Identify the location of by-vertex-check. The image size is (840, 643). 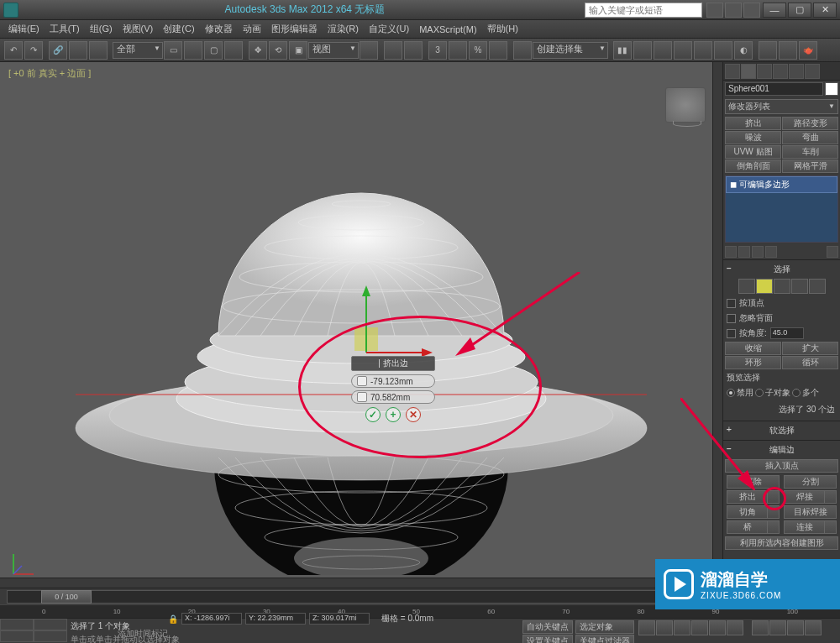
(731, 304).